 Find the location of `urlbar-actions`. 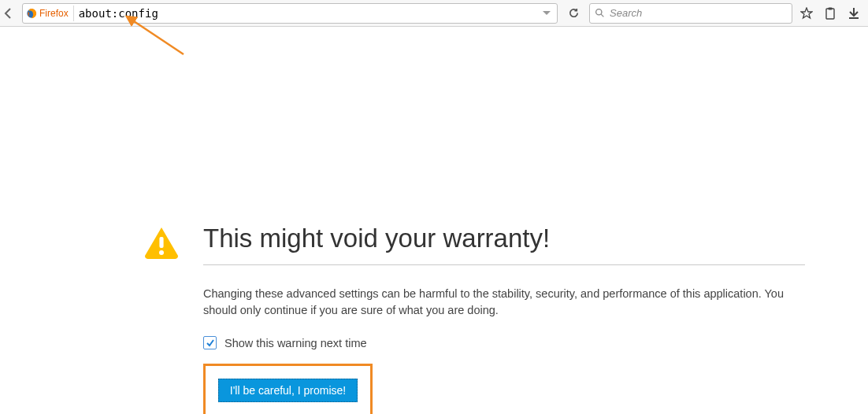

urlbar-actions is located at coordinates (548, 13).